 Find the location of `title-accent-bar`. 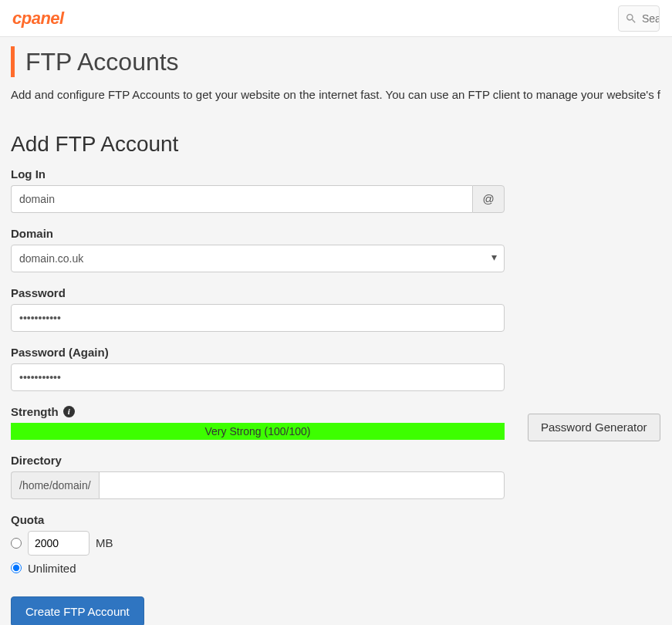

title-accent-bar is located at coordinates (12, 62).